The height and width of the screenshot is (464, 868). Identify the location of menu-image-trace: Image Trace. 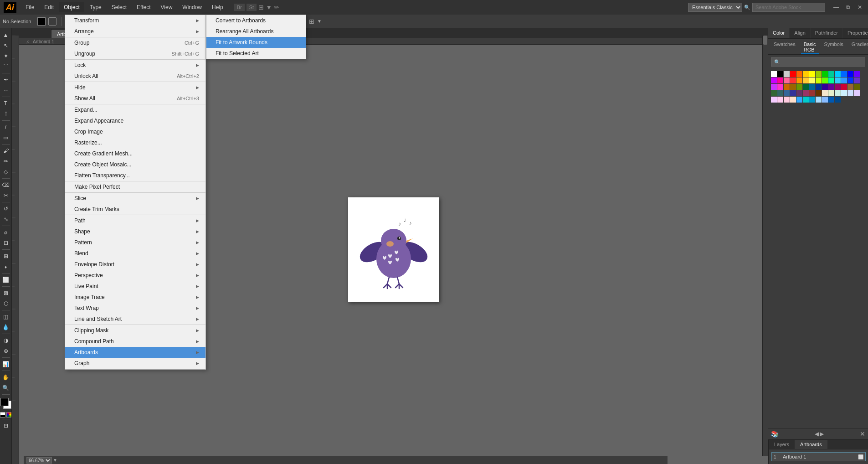
(135, 297).